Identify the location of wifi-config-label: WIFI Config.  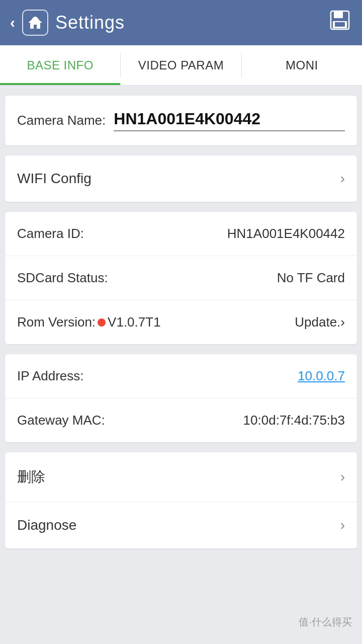
(54, 179).